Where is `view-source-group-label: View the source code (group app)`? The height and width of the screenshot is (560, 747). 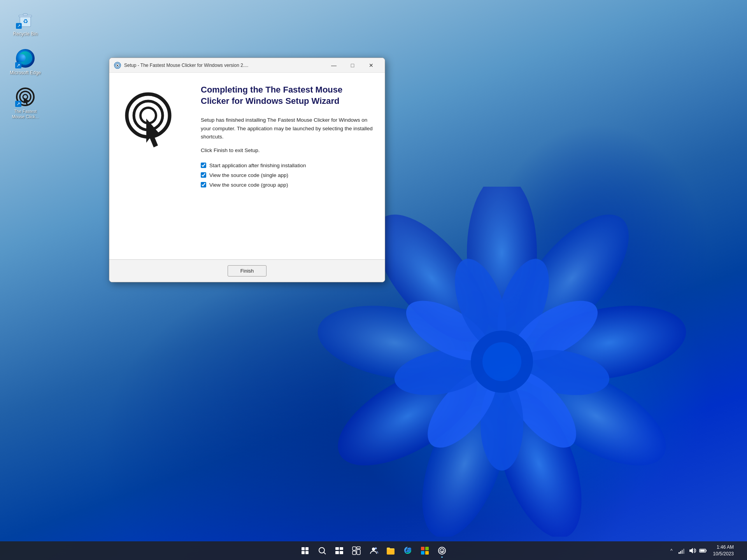 view-source-group-label: View the source code (group app) is located at coordinates (249, 185).